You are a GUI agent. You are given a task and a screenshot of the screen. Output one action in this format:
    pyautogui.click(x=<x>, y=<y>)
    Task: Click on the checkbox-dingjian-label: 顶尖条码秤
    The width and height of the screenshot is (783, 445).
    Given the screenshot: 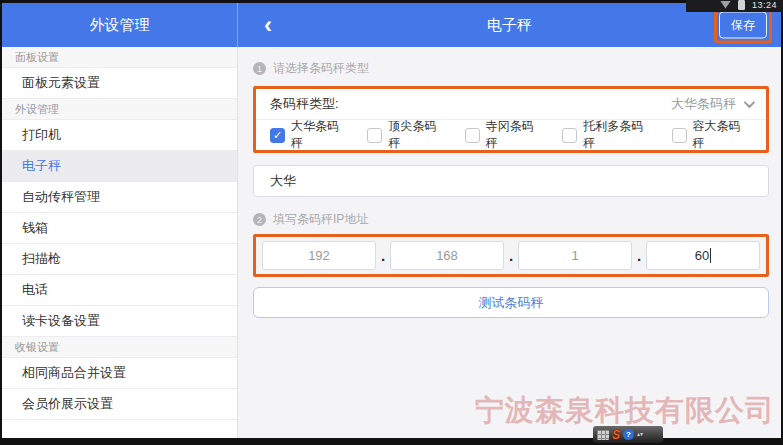 What is the action you would take?
    pyautogui.click(x=418, y=135)
    